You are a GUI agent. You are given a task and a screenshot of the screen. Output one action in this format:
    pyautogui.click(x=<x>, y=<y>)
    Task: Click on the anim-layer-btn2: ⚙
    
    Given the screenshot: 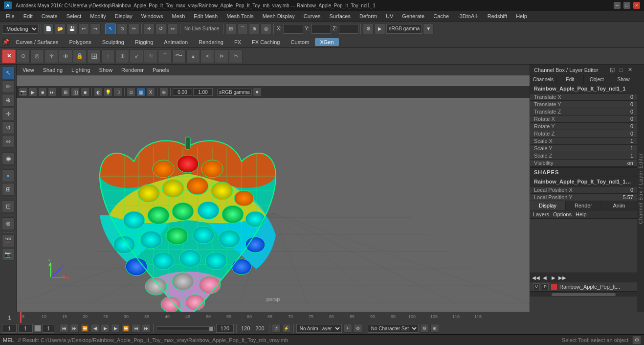 What is the action you would take?
    pyautogui.click(x=358, y=328)
    